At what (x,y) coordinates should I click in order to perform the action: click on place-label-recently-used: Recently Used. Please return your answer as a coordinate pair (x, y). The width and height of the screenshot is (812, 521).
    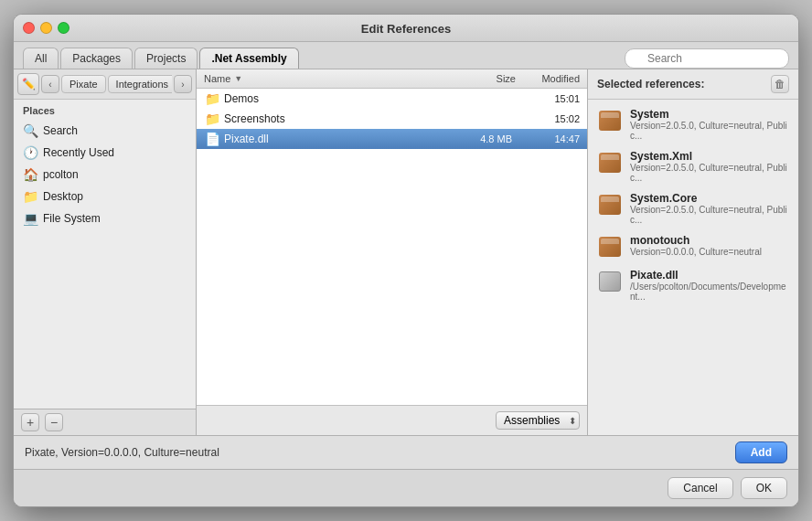
    Looking at the image, I should click on (79, 153).